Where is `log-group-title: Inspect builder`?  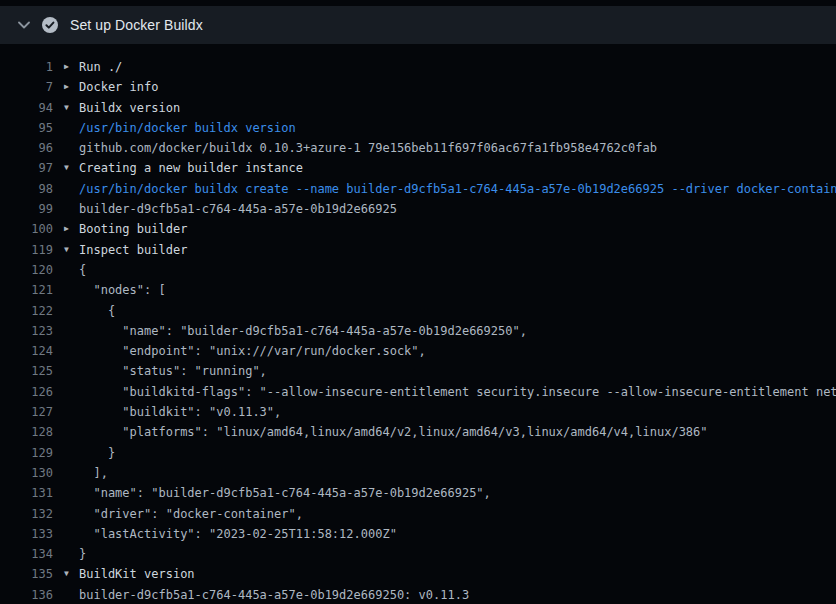
log-group-title: Inspect builder is located at coordinates (133, 250).